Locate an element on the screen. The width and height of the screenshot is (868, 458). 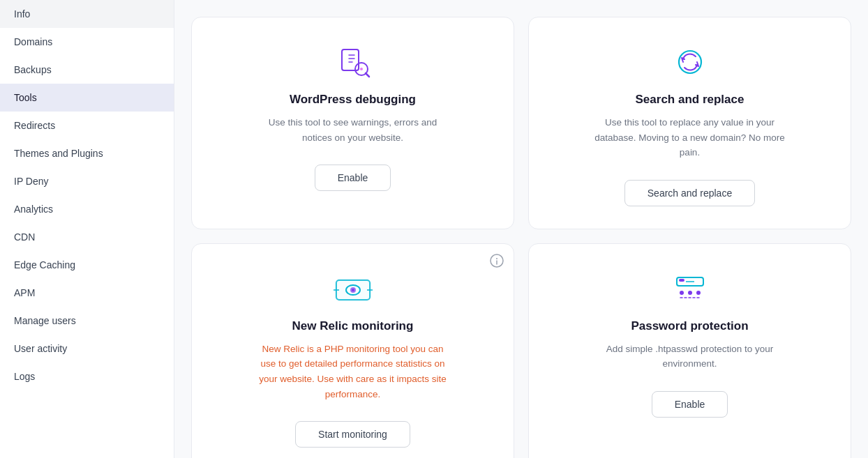
card-btn-search-replace: Search and replace is located at coordinates (689, 193).